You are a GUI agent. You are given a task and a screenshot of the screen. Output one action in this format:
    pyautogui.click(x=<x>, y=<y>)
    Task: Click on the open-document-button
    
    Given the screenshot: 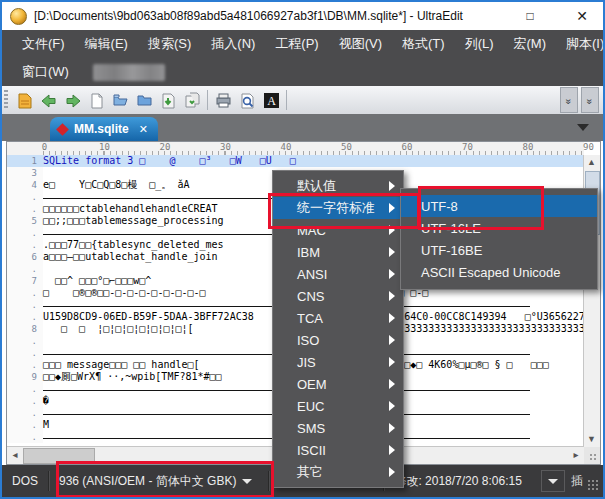 What is the action you would take?
    pyautogui.click(x=24, y=100)
    